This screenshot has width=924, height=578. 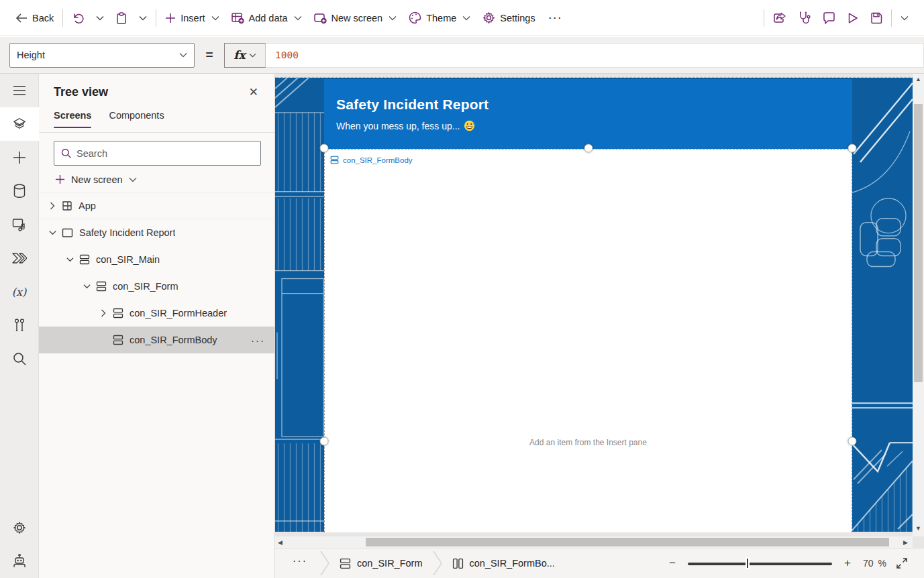 What do you see at coordinates (268, 18) in the screenshot?
I see `add-data-label: Add data` at bounding box center [268, 18].